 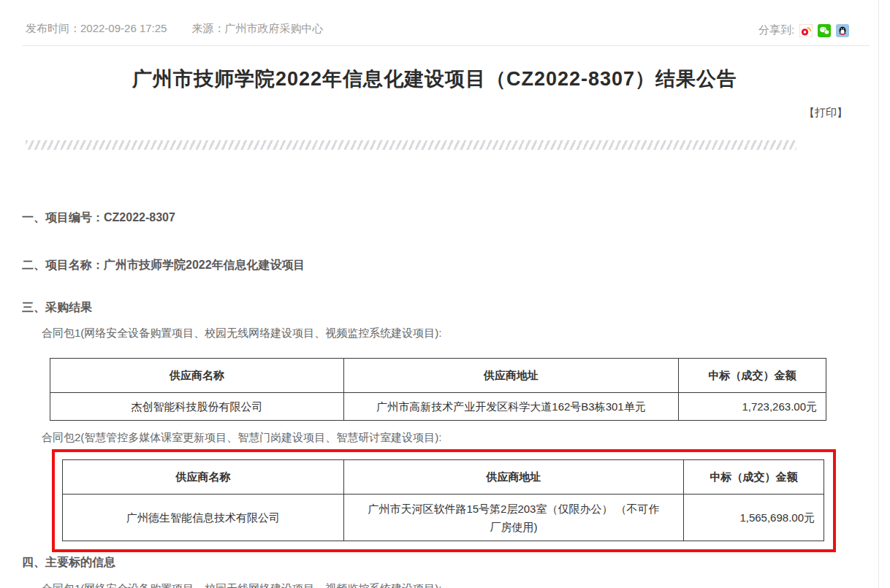 I want to click on print-link: 【打印】, so click(x=826, y=112).